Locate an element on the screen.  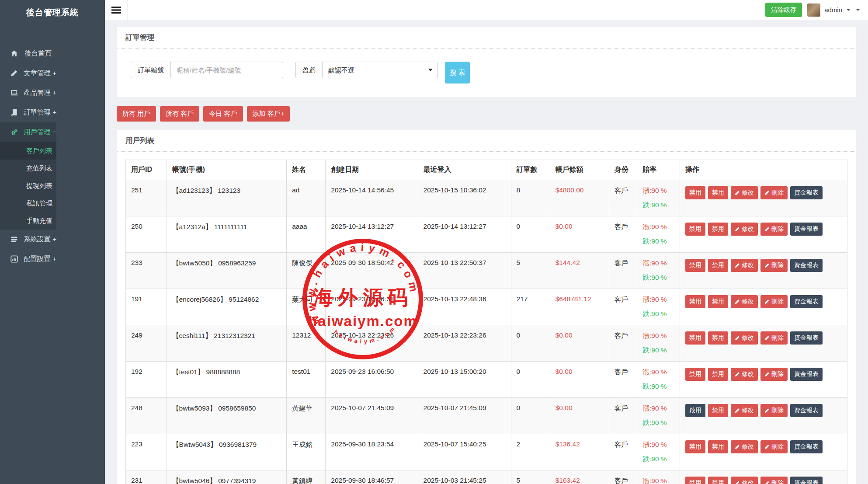
profit-select: 默認不選 is located at coordinates (380, 70).